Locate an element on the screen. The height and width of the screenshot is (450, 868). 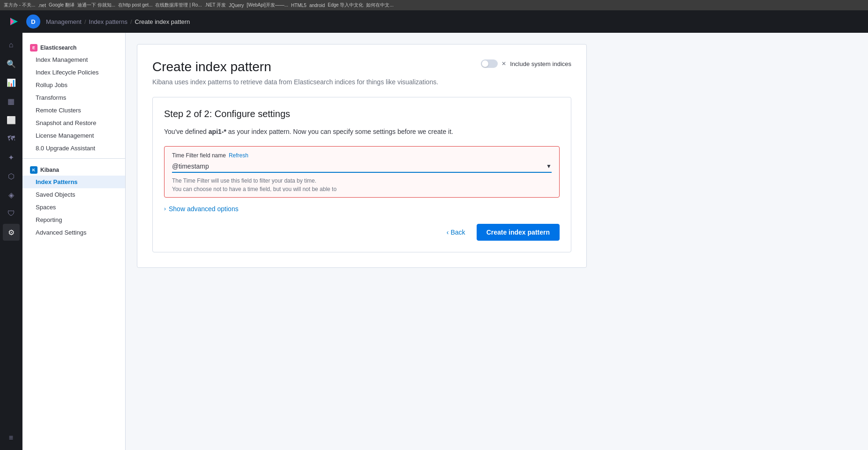
bookmark-8: JQuery is located at coordinates (236, 6).